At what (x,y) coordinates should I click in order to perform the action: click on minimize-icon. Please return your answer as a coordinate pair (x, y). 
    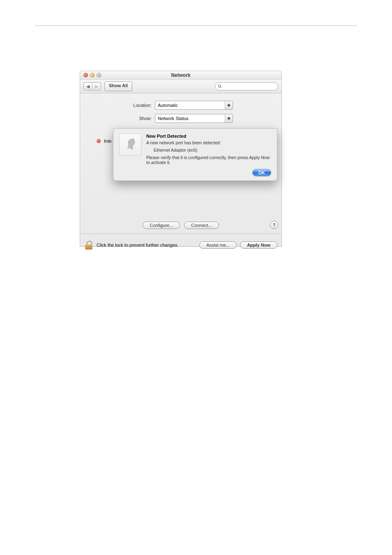
    Looking at the image, I should click on (92, 75).